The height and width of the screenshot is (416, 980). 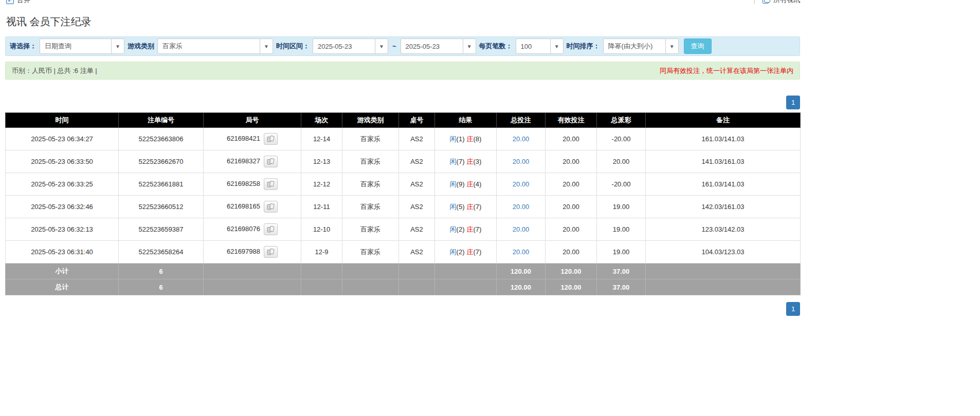 What do you see at coordinates (161, 230) in the screenshot?
I see `cell-bet-id: 522523659387` at bounding box center [161, 230].